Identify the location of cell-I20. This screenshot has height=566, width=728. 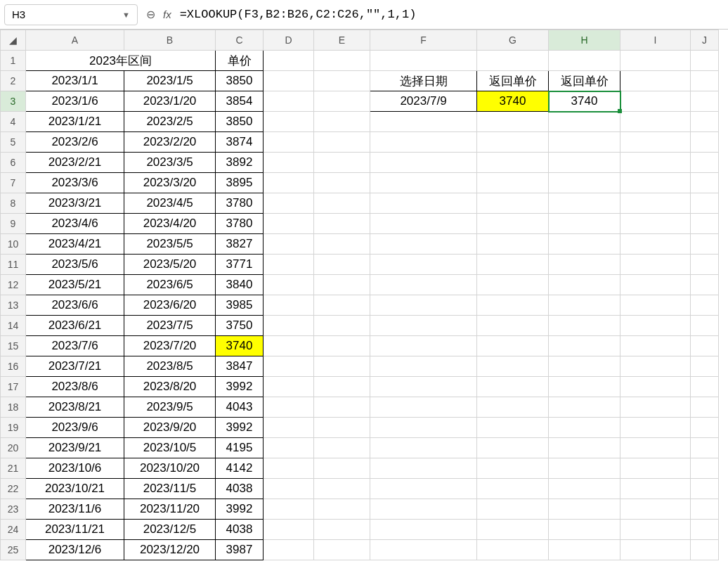
(656, 449).